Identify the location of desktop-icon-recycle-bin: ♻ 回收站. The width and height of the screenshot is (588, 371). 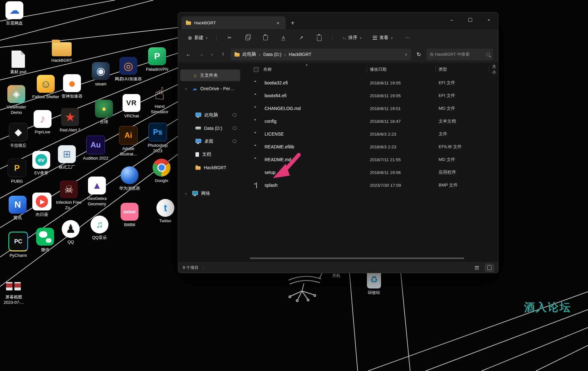
(374, 283).